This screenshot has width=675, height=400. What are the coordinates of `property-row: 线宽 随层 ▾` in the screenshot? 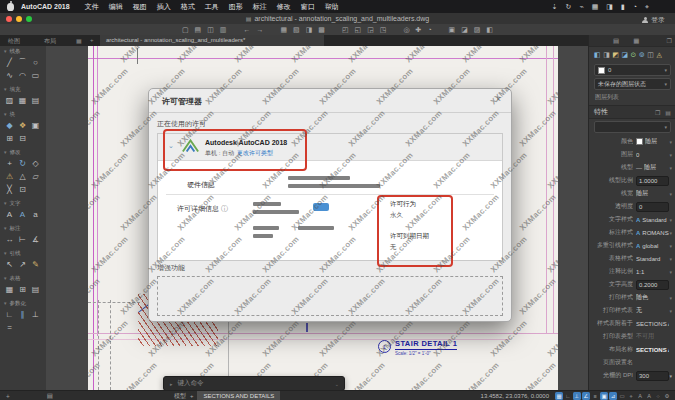 It's located at (632, 194).